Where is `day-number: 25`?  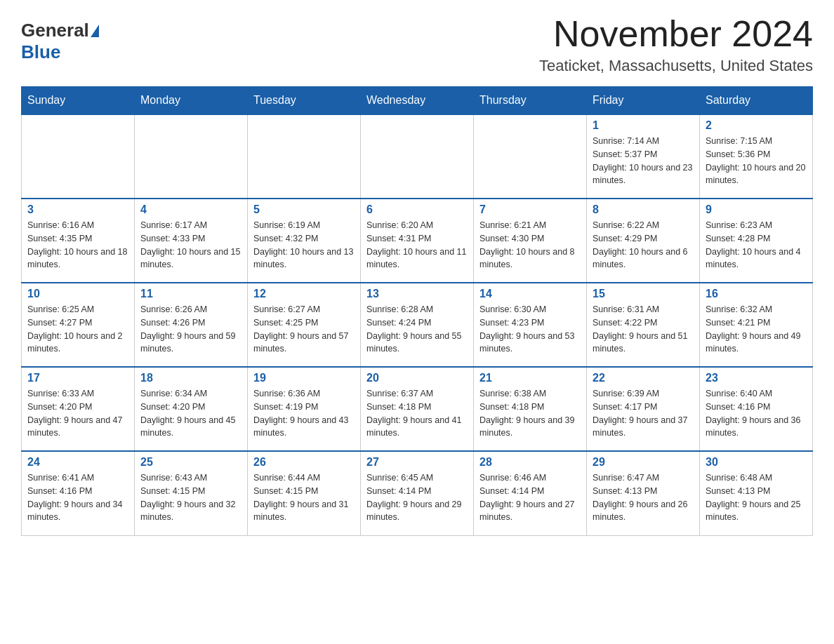
day-number: 25 is located at coordinates (191, 462).